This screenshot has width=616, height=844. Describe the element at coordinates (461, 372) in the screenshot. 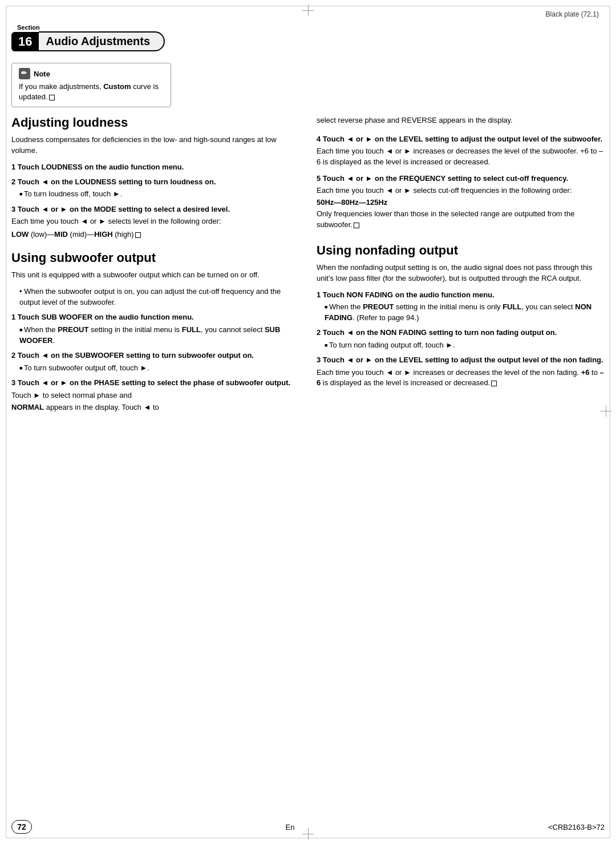

I see `nonfading-step3: 3 Touch ◄ or ► on the LEVEL setting to a…` at that location.